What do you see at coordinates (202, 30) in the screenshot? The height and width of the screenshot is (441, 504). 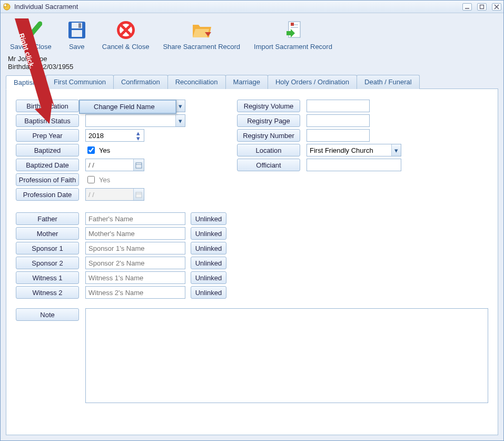 I see `share-folder-icon` at bounding box center [202, 30].